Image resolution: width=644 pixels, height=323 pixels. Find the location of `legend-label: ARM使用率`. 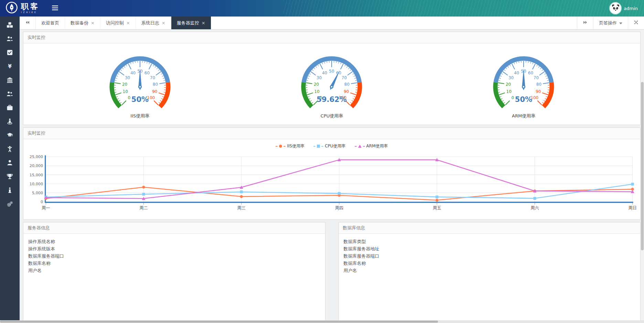

legend-label: ARM使用率 is located at coordinates (377, 146).